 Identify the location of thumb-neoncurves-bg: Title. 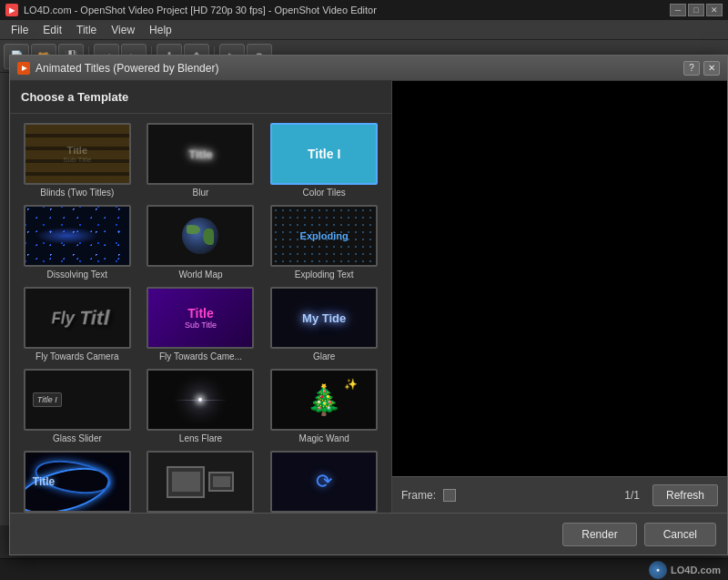
(77, 482).